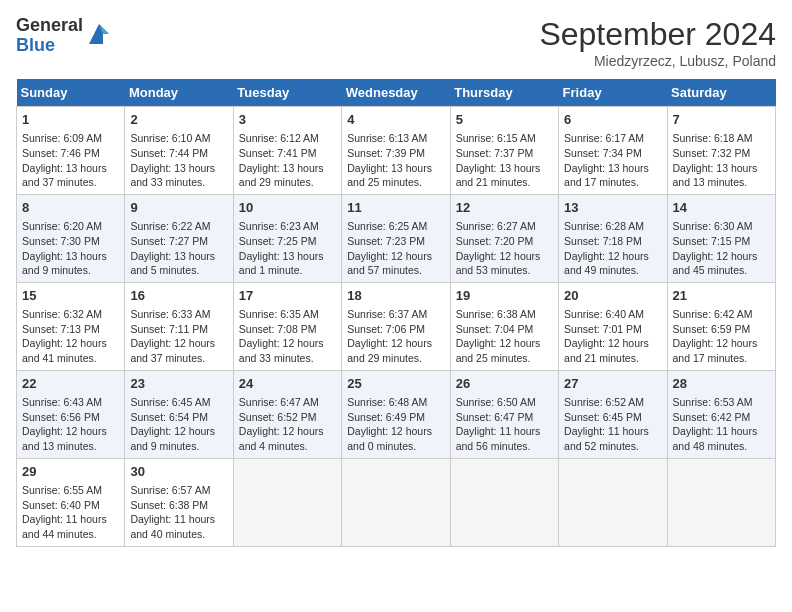 The image size is (792, 612). I want to click on calendar-cell: 27Sunrise: 6:52 AM Sunset: 6:45 PM Dayli…, so click(613, 414).